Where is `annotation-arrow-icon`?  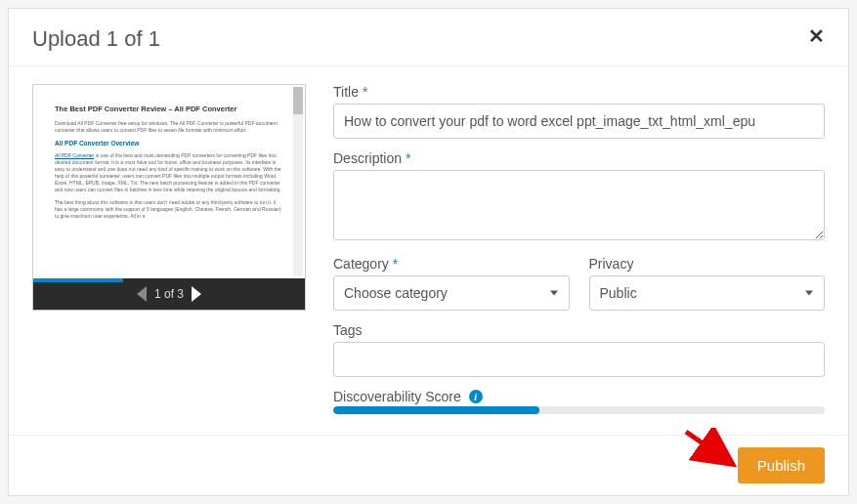 annotation-arrow-icon is located at coordinates (710, 448).